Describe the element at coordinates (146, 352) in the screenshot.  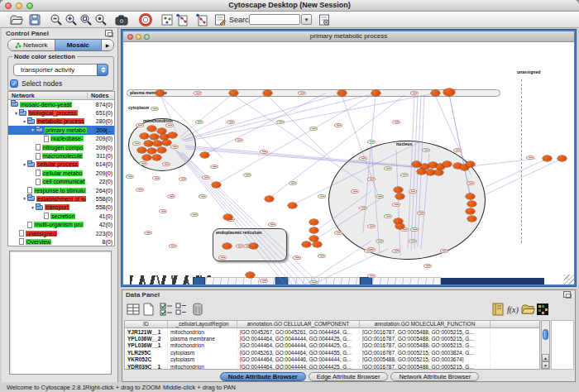
I see `table-cell: YLR295C` at that location.